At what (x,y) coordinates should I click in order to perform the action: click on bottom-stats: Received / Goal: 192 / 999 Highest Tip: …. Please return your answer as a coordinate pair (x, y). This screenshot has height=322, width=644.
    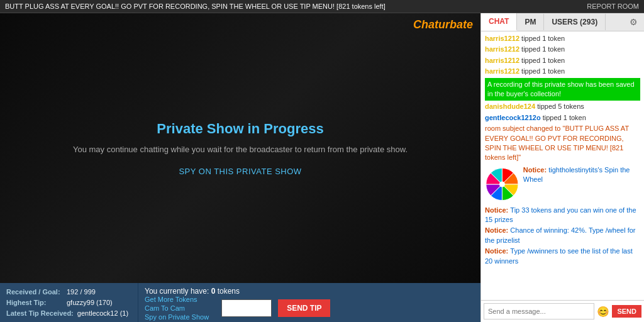
    Looking at the image, I should click on (240, 303).